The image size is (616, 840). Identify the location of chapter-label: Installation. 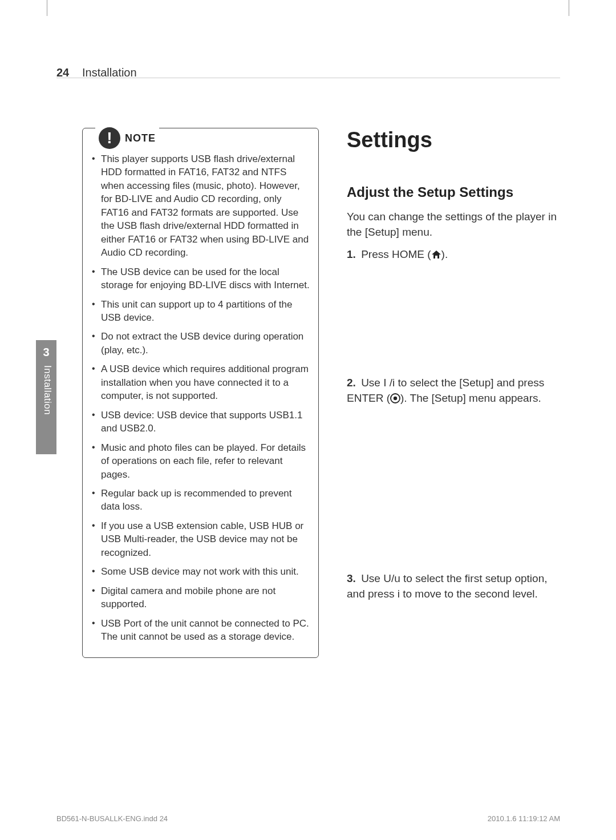
(47, 390).